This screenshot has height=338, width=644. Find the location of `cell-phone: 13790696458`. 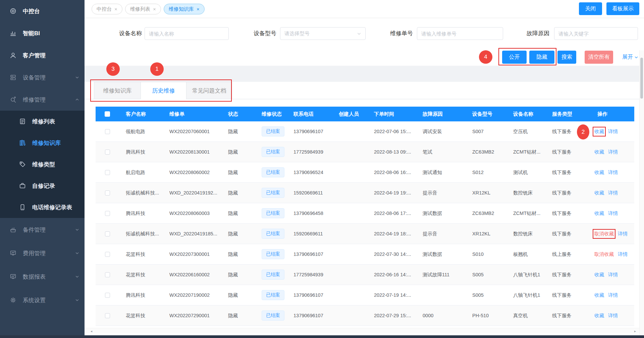

cell-phone: 13790696458 is located at coordinates (309, 213).